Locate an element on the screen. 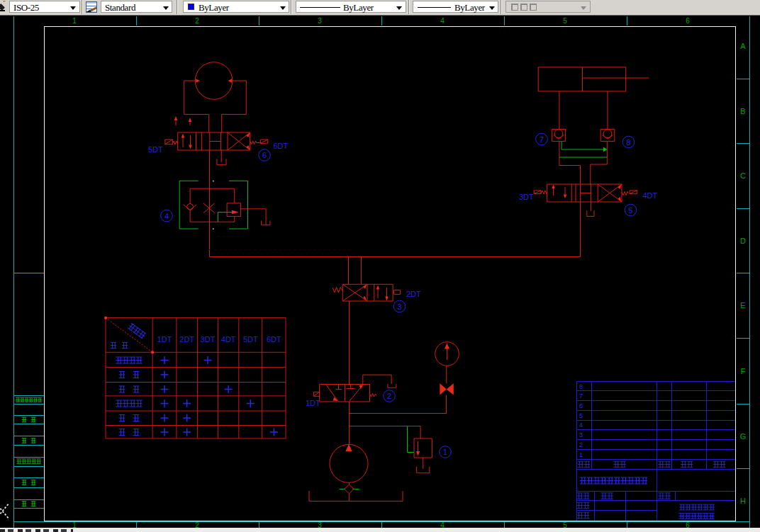  svg-text: A is located at coordinates (743, 46).